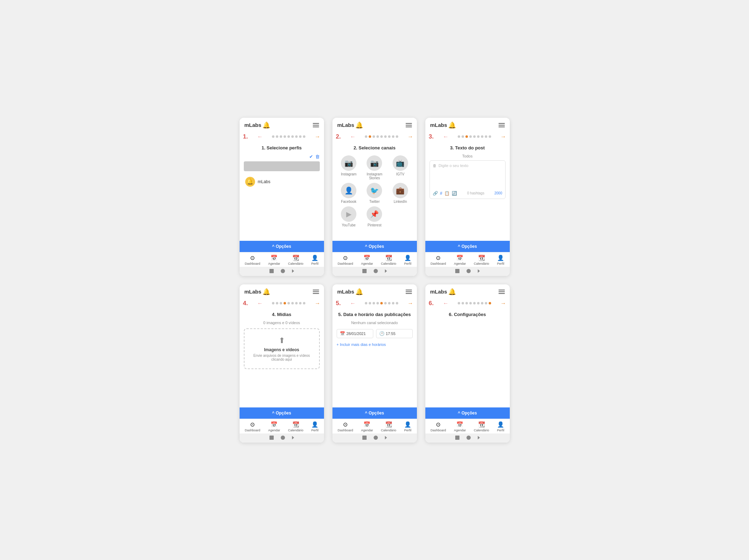  Describe the element at coordinates (394, 334) in the screenshot. I see `time-field: 🕐 17:55` at that location.